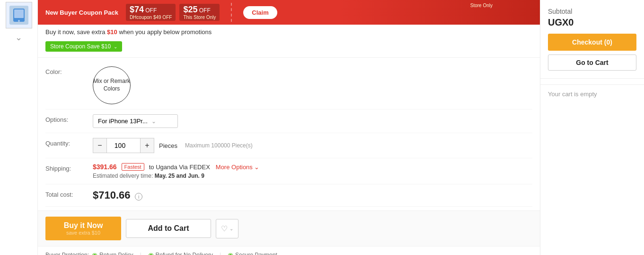 Image resolution: width=644 pixels, height=255 pixels. I want to click on total-cost-amount: $710.66, so click(112, 195).